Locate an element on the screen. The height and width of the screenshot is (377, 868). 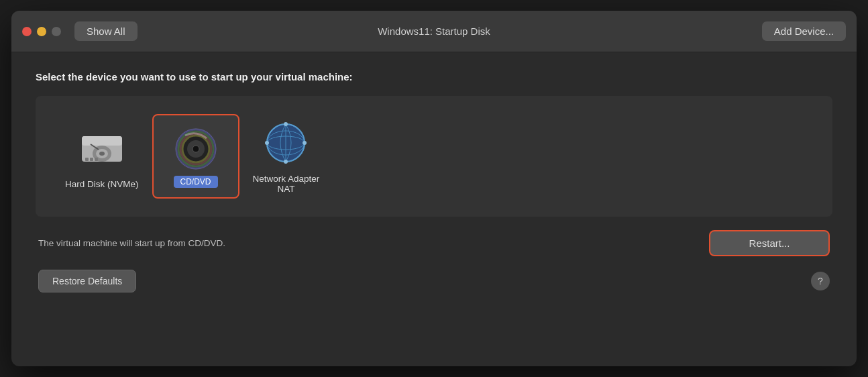
device-item-cd-dvd: CD/DVD is located at coordinates (196, 156).